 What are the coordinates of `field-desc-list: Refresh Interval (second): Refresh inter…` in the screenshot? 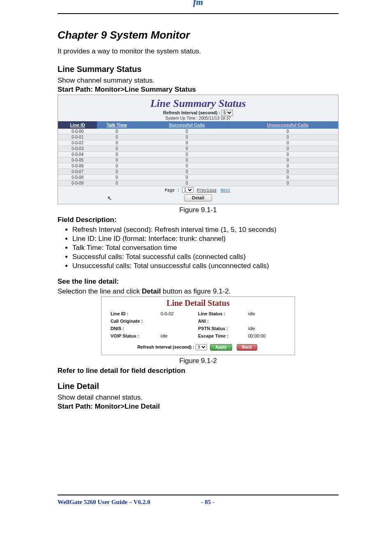 It's located at (198, 248).